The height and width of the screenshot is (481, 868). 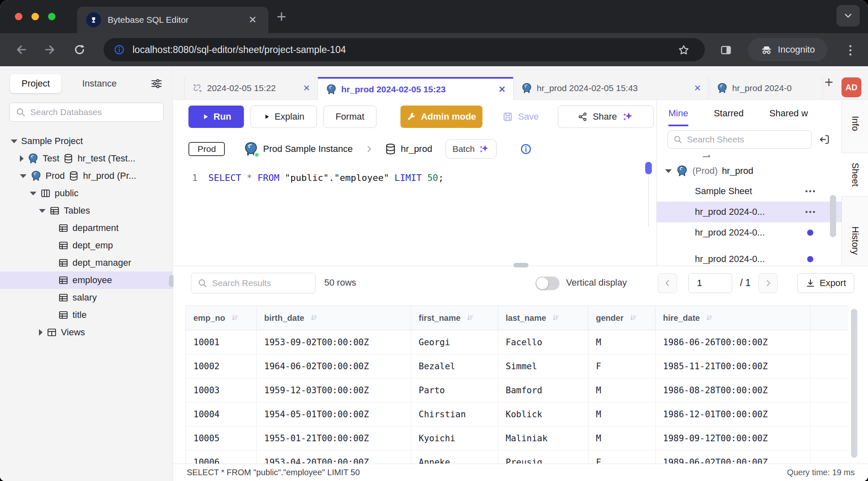 What do you see at coordinates (86, 315) in the screenshot?
I see `tree-item-table-title: title` at bounding box center [86, 315].